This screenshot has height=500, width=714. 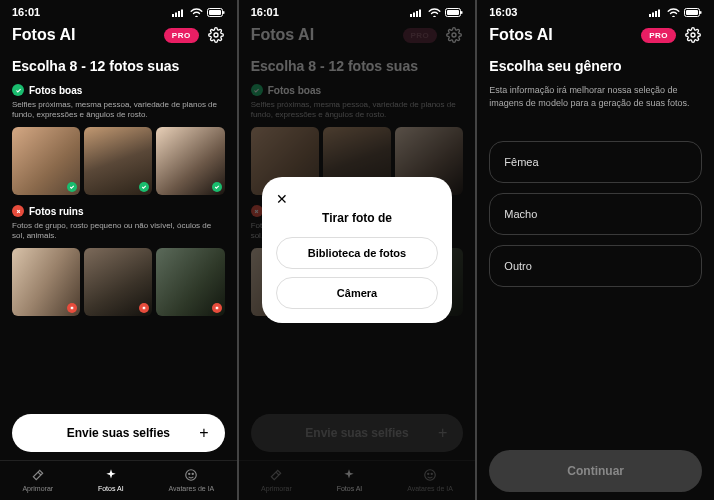 I want to click on good-label-text: Fotos boas, so click(x=56, y=90).